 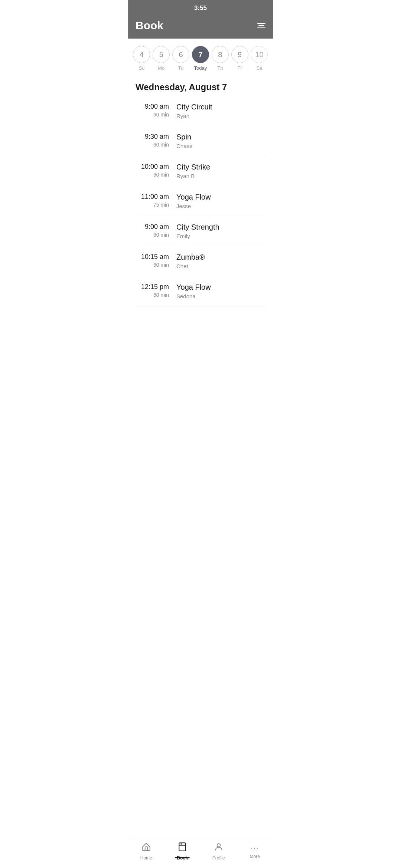 I want to click on class-name-4: City Strength, so click(x=221, y=227).